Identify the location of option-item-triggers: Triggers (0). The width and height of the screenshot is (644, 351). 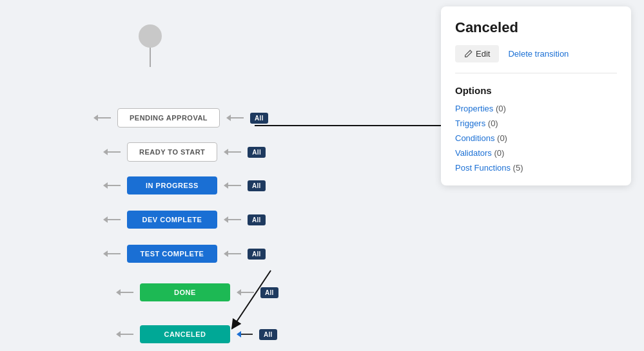
(536, 124).